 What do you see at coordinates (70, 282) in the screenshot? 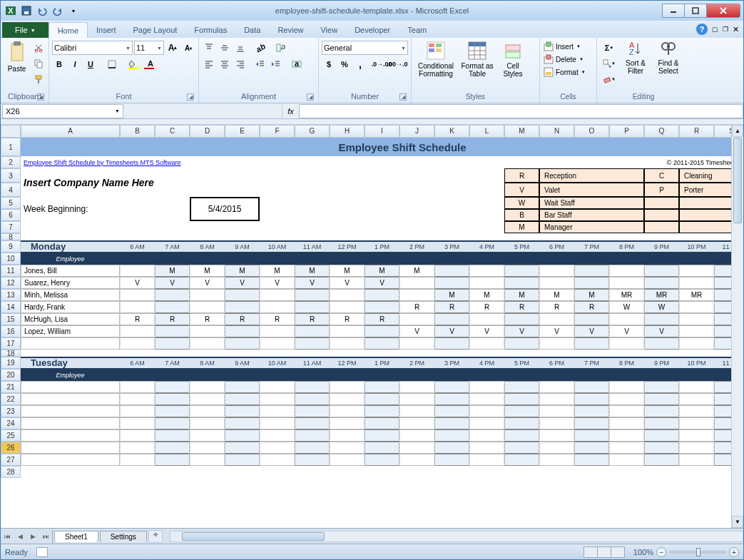
I see `employee-name: Suarez, Henry` at bounding box center [70, 282].